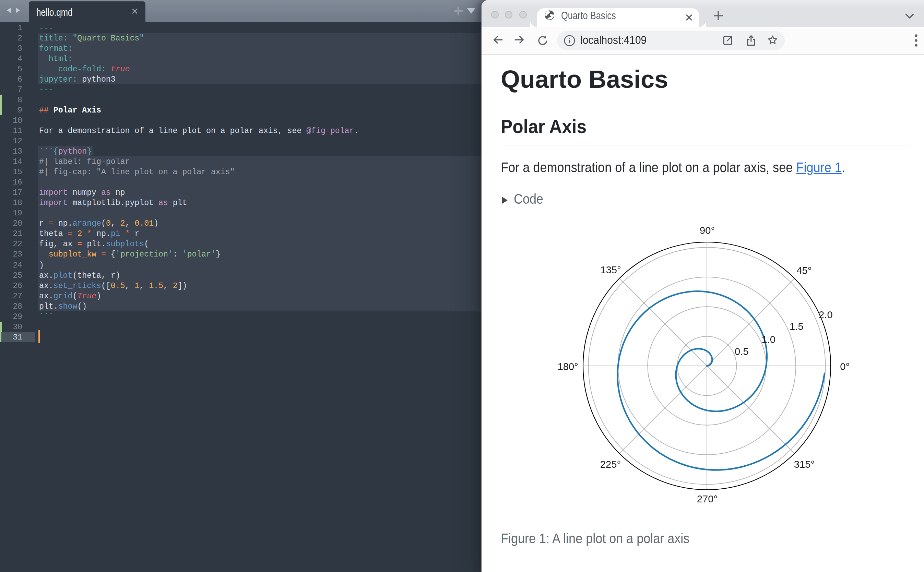  I want to click on svg-text: 0.5, so click(742, 352).